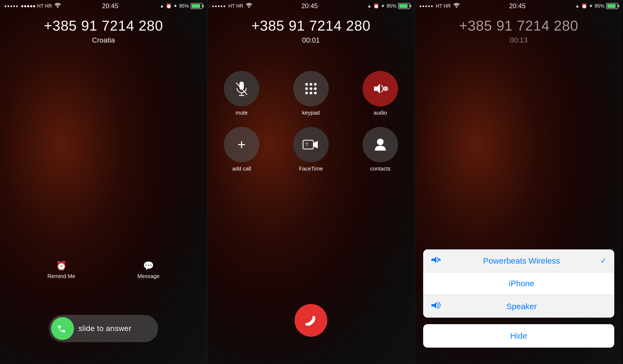 The image size is (623, 364). I want to click on call-controls: mute keypad, so click(311, 124).